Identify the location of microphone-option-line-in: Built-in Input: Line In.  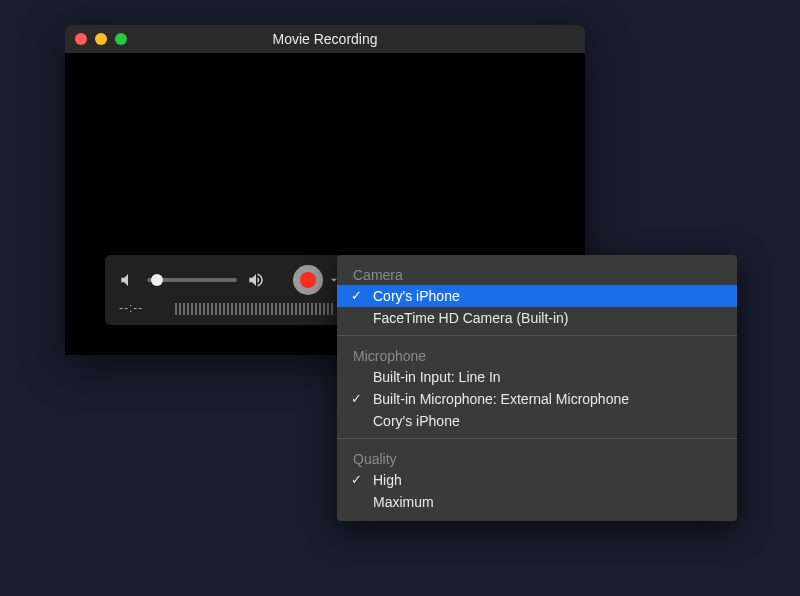
(537, 377).